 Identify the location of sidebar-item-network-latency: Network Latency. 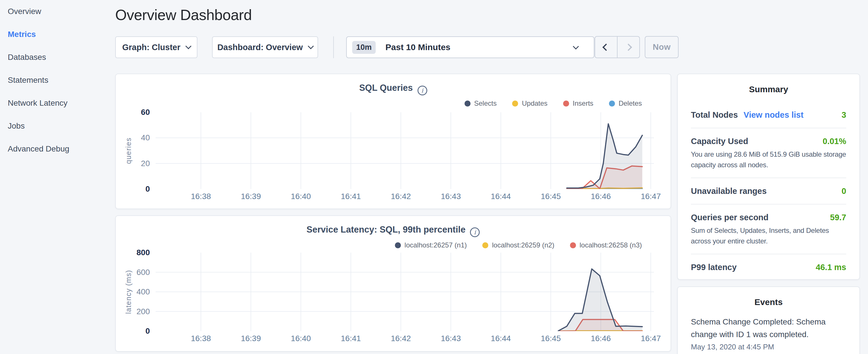
(57, 103).